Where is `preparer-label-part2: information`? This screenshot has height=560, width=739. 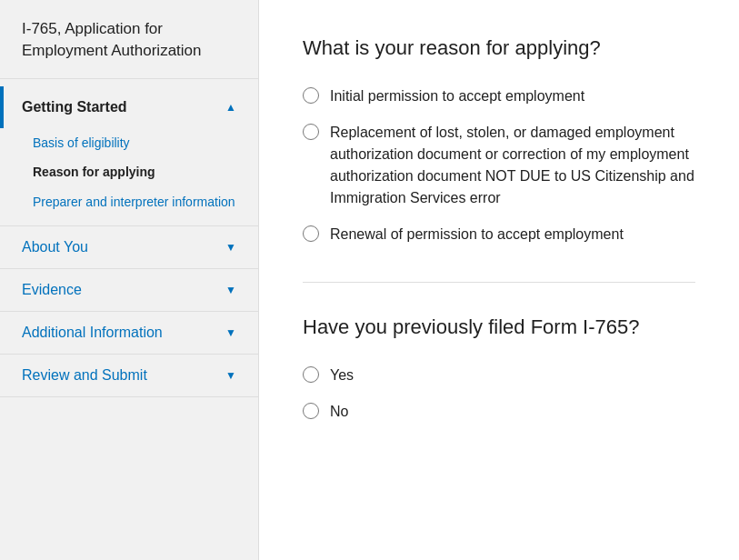
preparer-label-part2: information is located at coordinates (202, 202).